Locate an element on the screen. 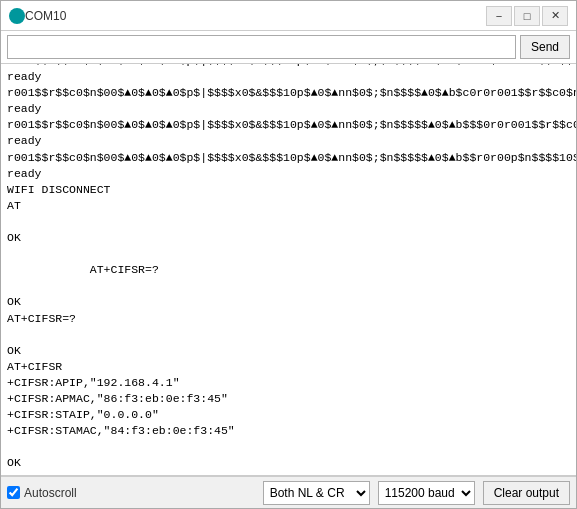 The width and height of the screenshot is (577, 509). close-button: ✕ is located at coordinates (555, 16).